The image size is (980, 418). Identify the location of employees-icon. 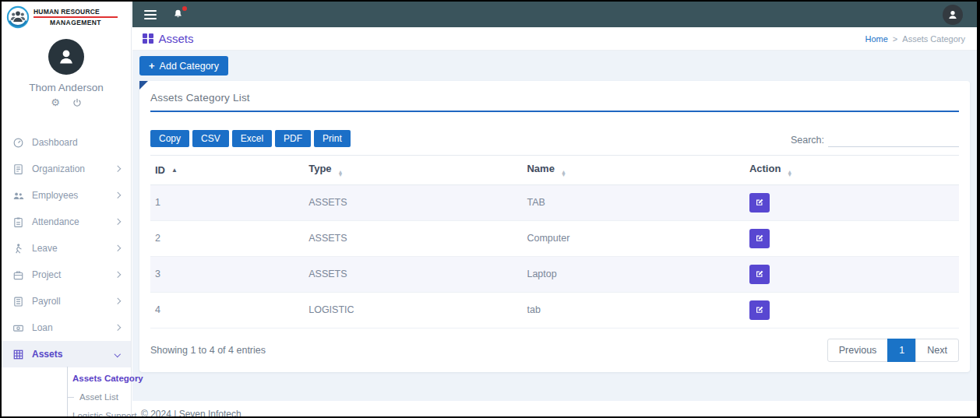
(19, 196).